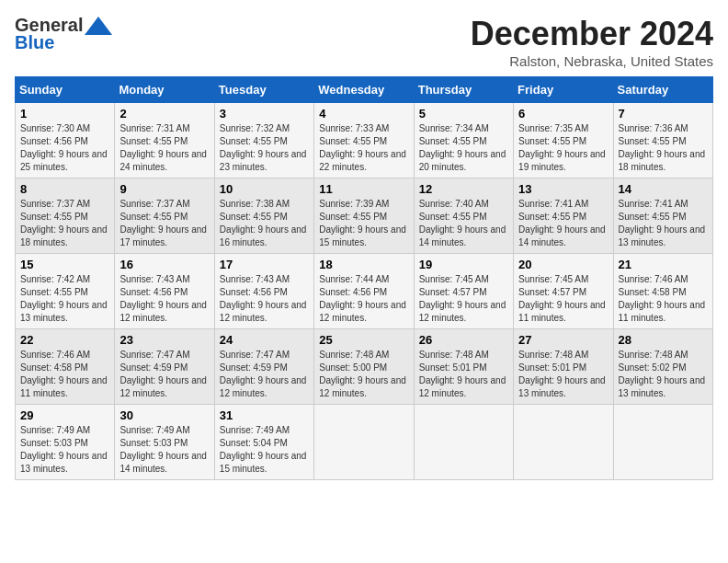 The width and height of the screenshot is (728, 563). Describe the element at coordinates (264, 292) in the screenshot. I see `calendar-cell: 17 Sunrise: 7:43 AM Sunset: 4:56 PM Dayl…` at that location.